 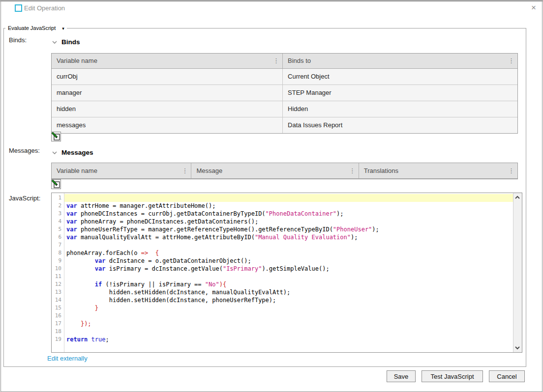 I want to click on code-line: });, so click(x=289, y=324).